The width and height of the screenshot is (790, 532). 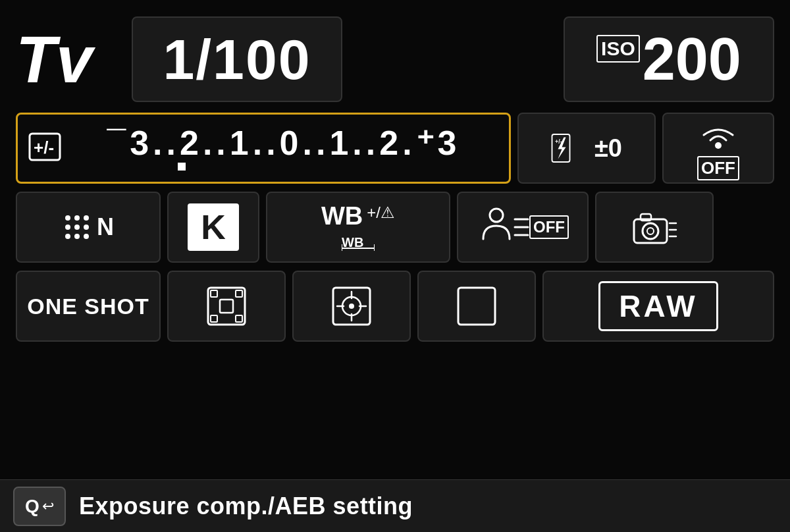 What do you see at coordinates (523, 227) in the screenshot?
I see `ps-content: OFF` at bounding box center [523, 227].